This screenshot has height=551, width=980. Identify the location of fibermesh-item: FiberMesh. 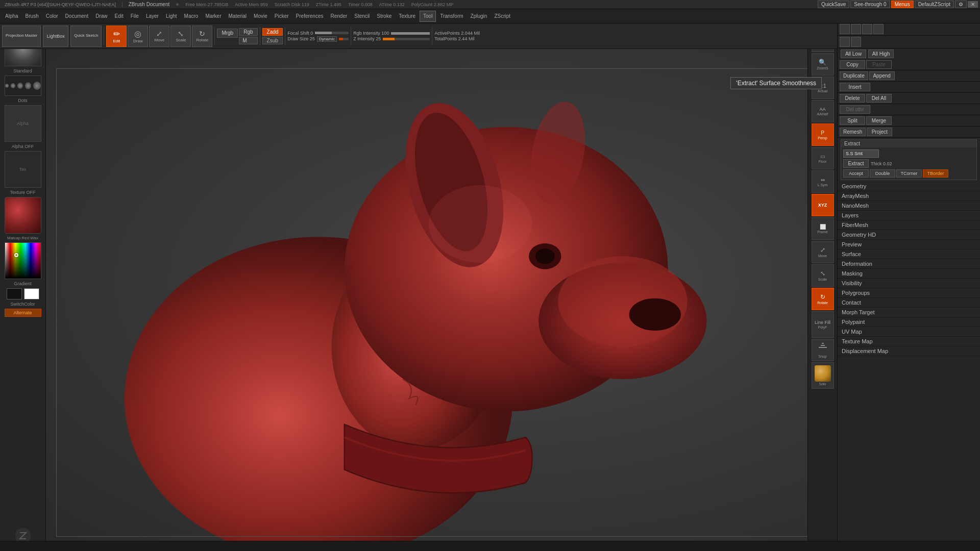
(909, 226).